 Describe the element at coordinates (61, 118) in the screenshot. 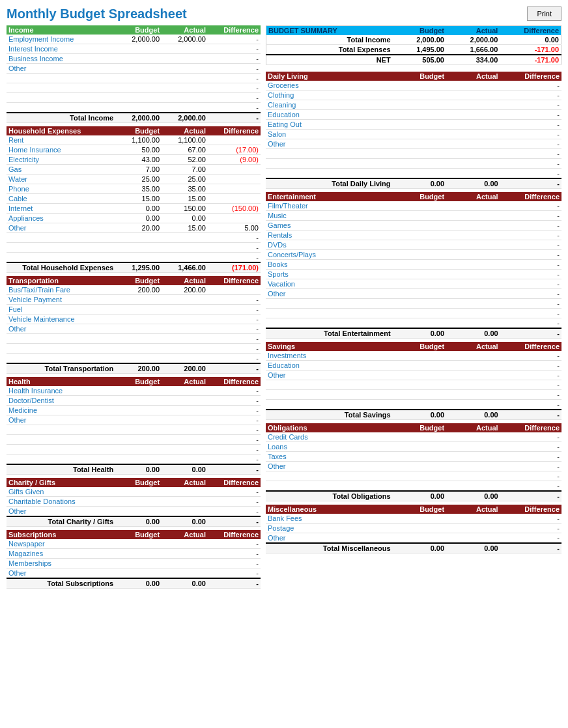

I see `income-total-label: Total Income` at that location.